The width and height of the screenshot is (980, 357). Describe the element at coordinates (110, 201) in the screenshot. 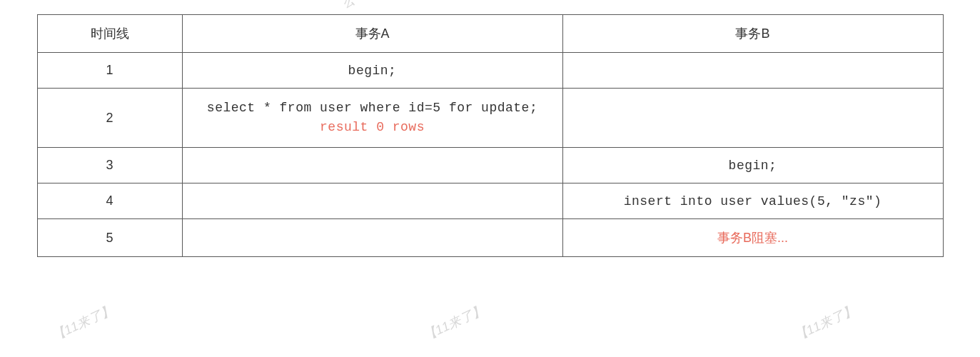

I see `cell-timeline: 4` at that location.